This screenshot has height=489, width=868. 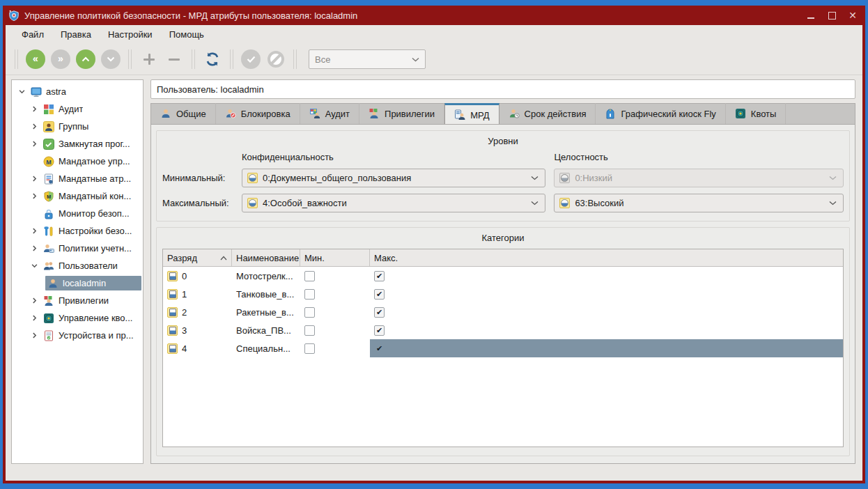 What do you see at coordinates (111, 59) in the screenshot?
I see `nav-down-icon` at bounding box center [111, 59].